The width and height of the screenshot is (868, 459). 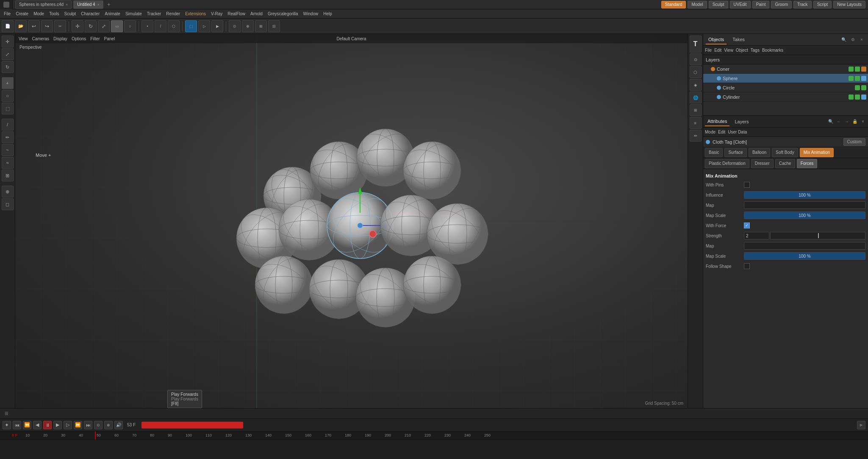 I want to click on tl-record-1: ⊙, so click(x=98, y=425).